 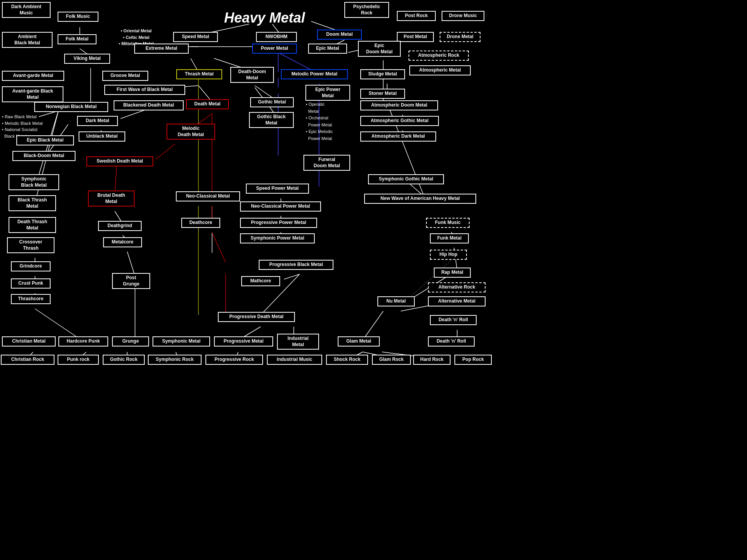 What do you see at coordinates (328, 93) in the screenshot?
I see `node-epic-power-metal: Epic PowerMetal` at bounding box center [328, 93].